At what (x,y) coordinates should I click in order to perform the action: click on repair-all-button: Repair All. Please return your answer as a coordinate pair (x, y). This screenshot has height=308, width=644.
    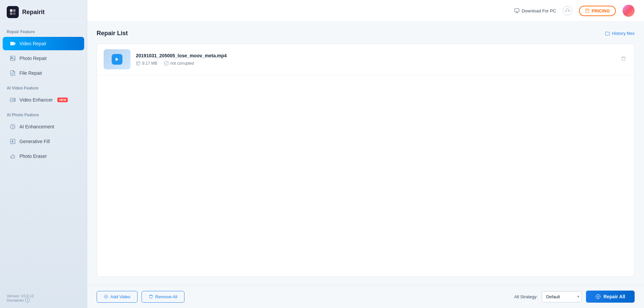
    Looking at the image, I should click on (610, 297).